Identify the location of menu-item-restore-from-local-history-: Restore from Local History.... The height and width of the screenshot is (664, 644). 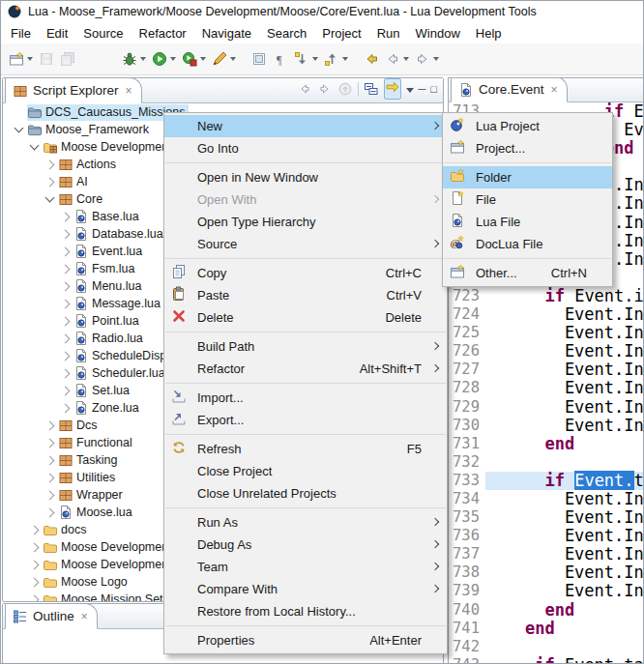
(306, 611).